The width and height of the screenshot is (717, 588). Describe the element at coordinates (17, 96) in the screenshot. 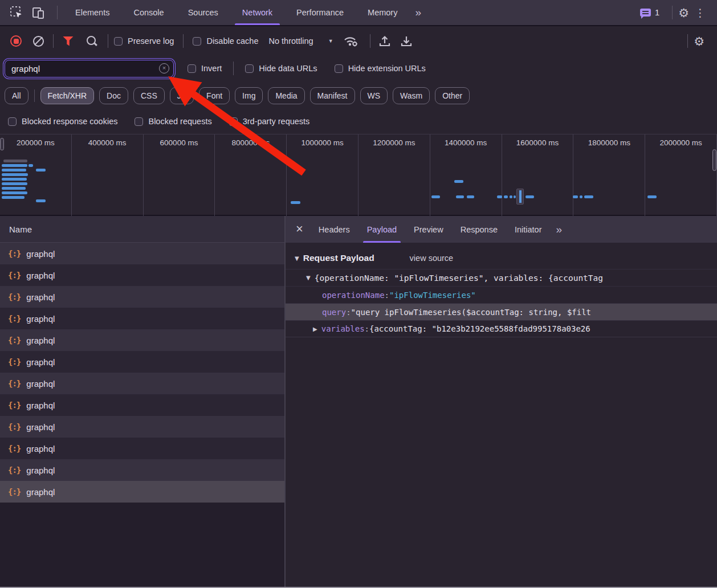

I see `type-chip-all: All` at that location.